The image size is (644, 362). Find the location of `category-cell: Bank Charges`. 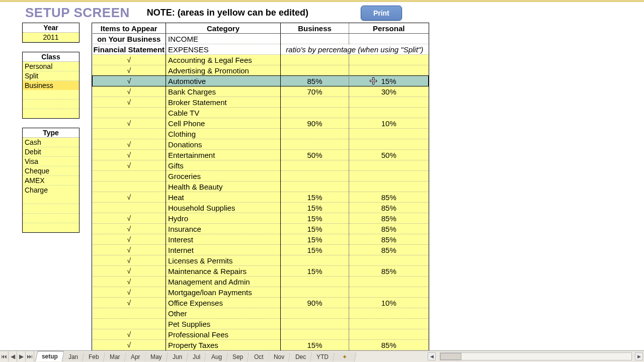

category-cell: Bank Charges is located at coordinates (223, 92).